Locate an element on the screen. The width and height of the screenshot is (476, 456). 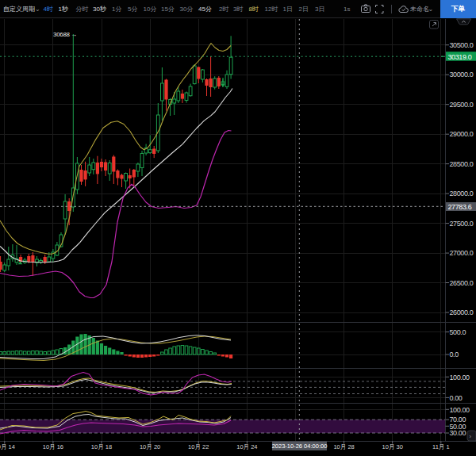
svg-text: 0.00 is located at coordinates (456, 398).